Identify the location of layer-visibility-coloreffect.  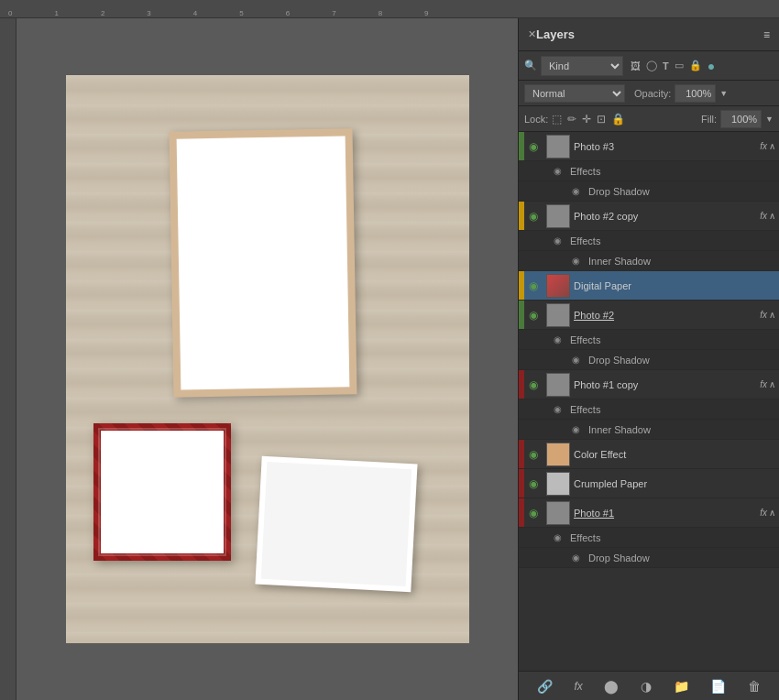
(533, 454).